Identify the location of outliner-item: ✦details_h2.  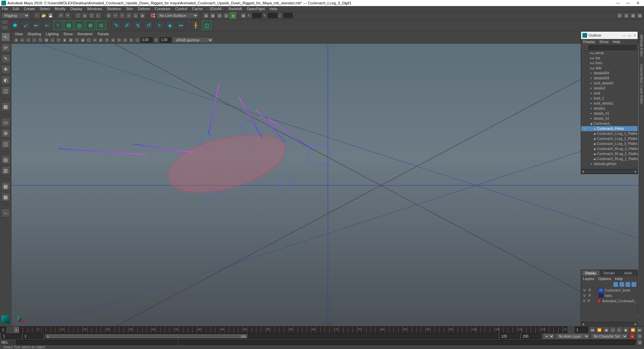
(609, 118).